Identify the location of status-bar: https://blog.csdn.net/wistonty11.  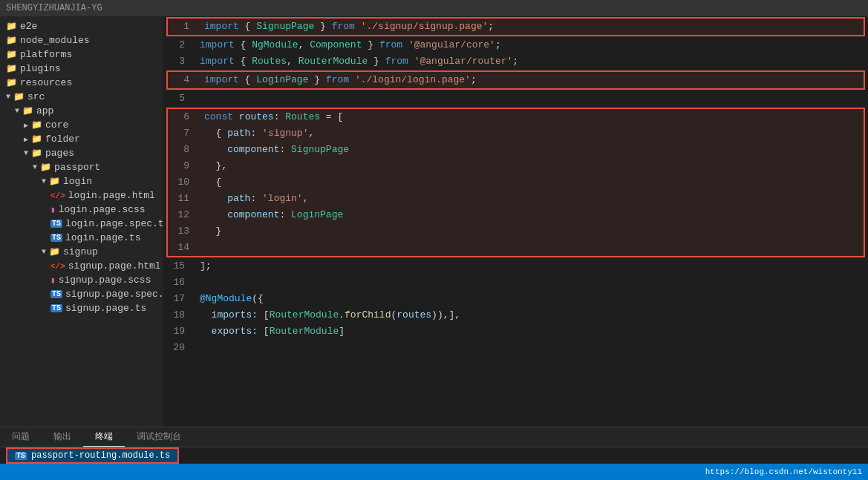
(434, 472).